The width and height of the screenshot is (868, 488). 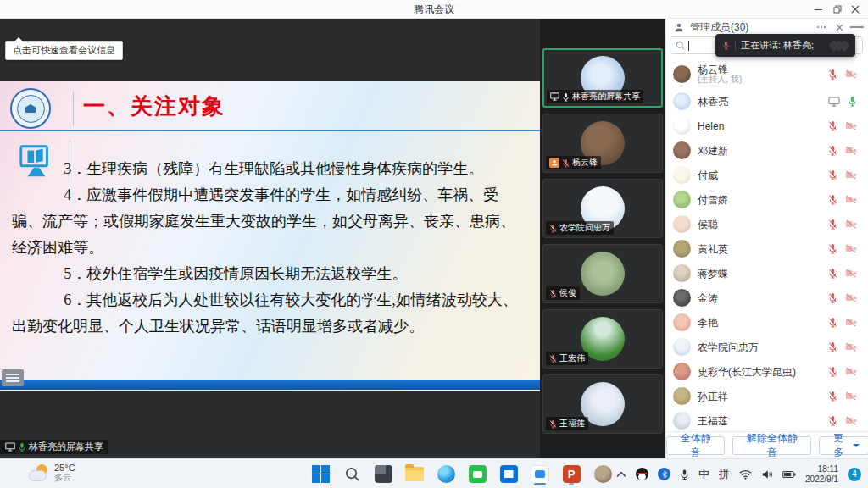 I want to click on close-panel-icon, so click(x=839, y=27).